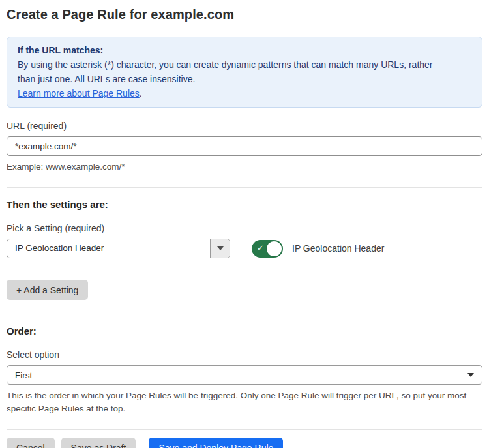 The image size is (489, 448). Describe the element at coordinates (244, 375) in the screenshot. I see `order-select: First` at that location.